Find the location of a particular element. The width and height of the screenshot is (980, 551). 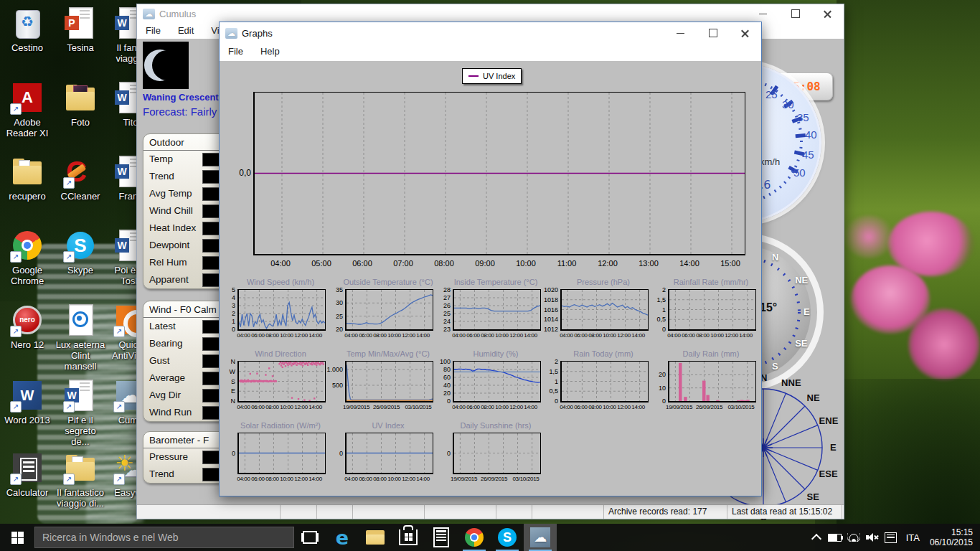

desktop-icon-skype: S↗Skype is located at coordinates (80, 252).